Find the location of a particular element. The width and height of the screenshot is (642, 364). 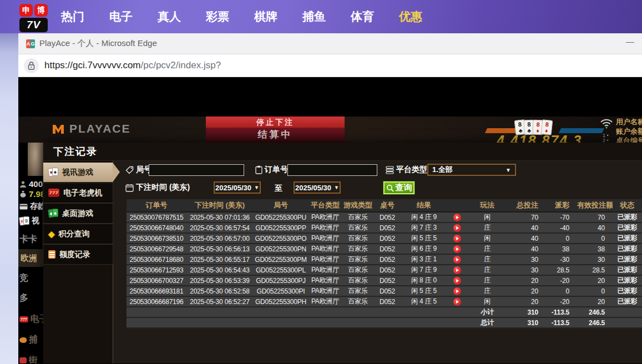

user-info-labels: 用户名称账户余额桌台编号 is located at coordinates (629, 130).